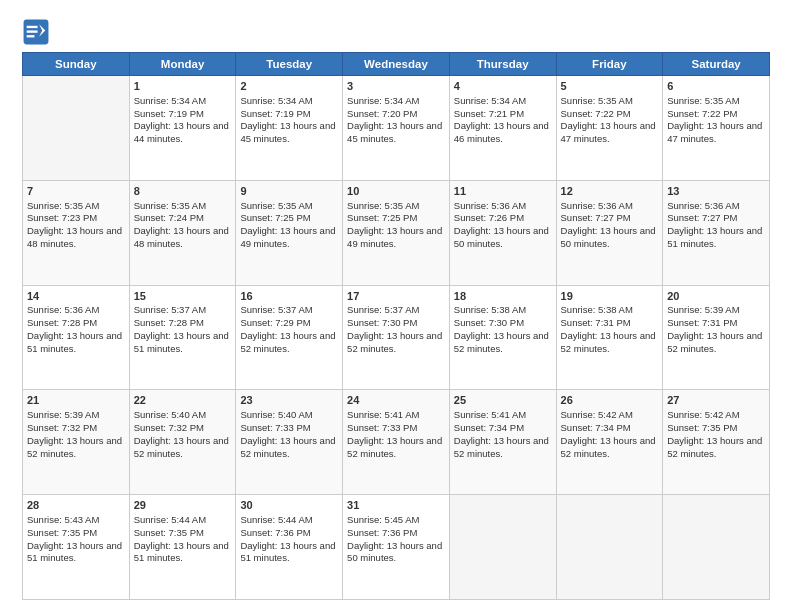 This screenshot has width=792, height=612. What do you see at coordinates (396, 114) in the screenshot?
I see `sunset-text: Sunset: 7:20 PM` at bounding box center [396, 114].